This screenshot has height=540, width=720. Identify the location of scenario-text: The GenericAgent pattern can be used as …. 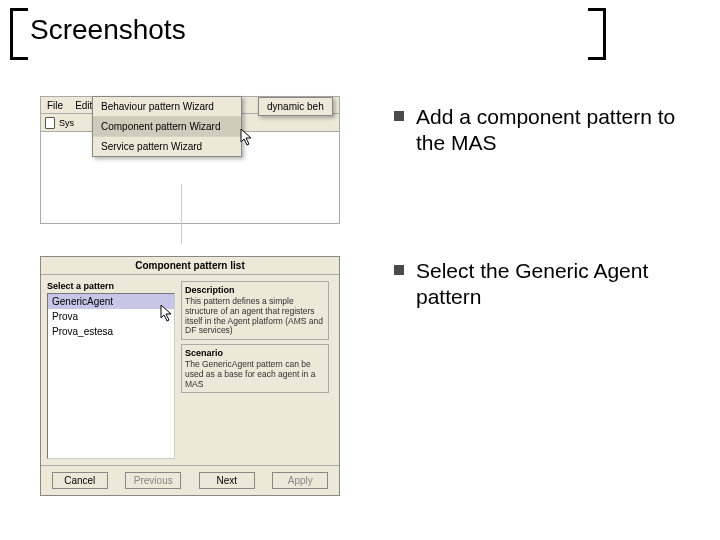
(255, 374).